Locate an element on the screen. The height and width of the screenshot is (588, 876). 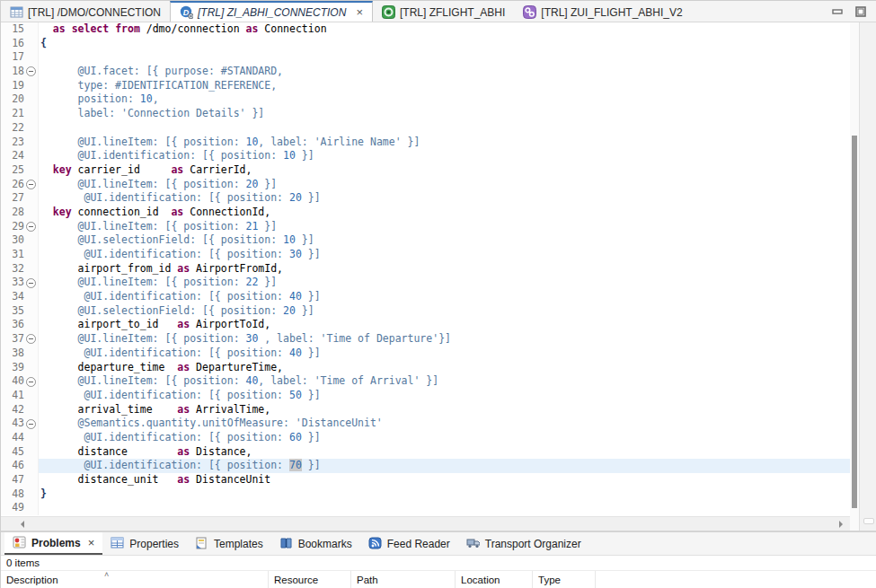
code-text: @UI.identification: [{ position: 10 }] is located at coordinates (444, 156).